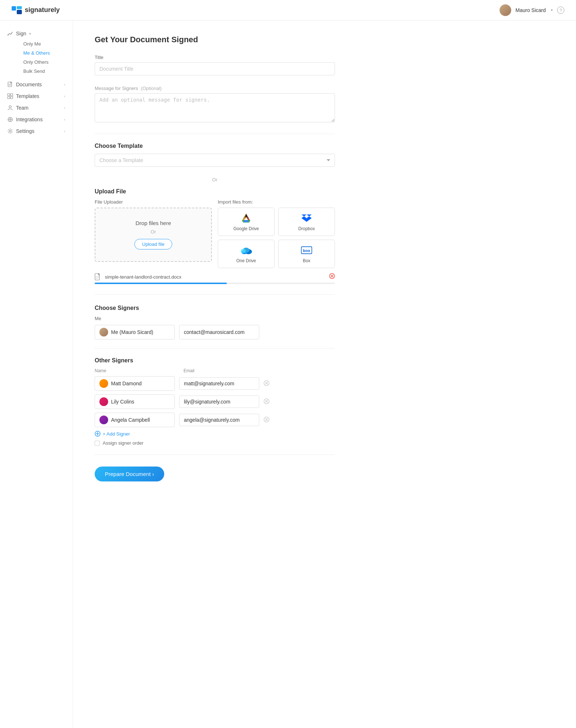 The width and height of the screenshot is (576, 728). Describe the element at coordinates (215, 69) in the screenshot. I see `title-input` at that location.